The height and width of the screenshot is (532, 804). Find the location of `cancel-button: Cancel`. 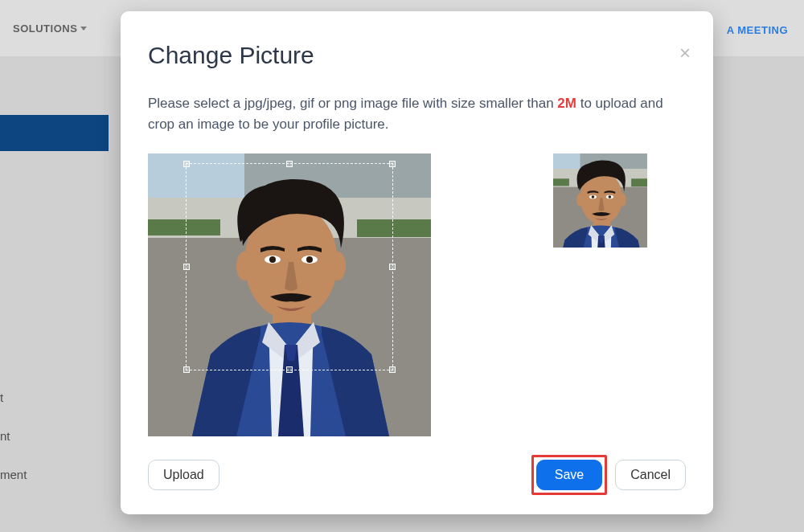

cancel-button: Cancel is located at coordinates (650, 475).